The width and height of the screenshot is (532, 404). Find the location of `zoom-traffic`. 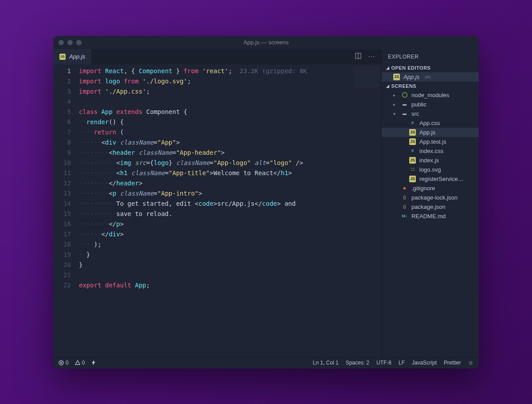

zoom-traffic is located at coordinates (79, 43).